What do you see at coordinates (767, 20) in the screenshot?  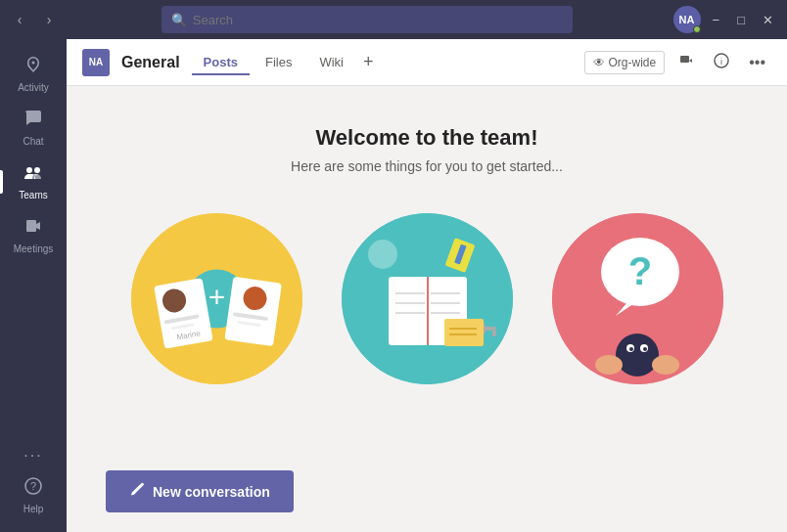 I see `close-button: ✕` at bounding box center [767, 20].